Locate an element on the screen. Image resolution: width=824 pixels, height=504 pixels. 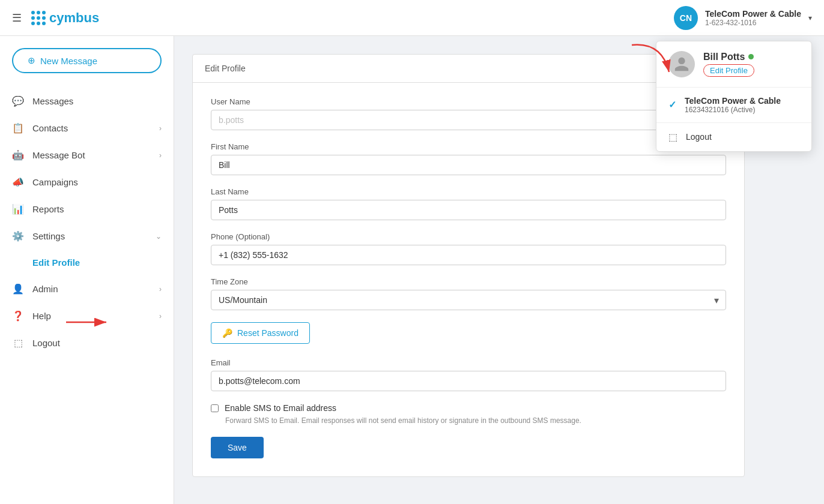
company-name: TeleCom Power & Cable is located at coordinates (753, 14).